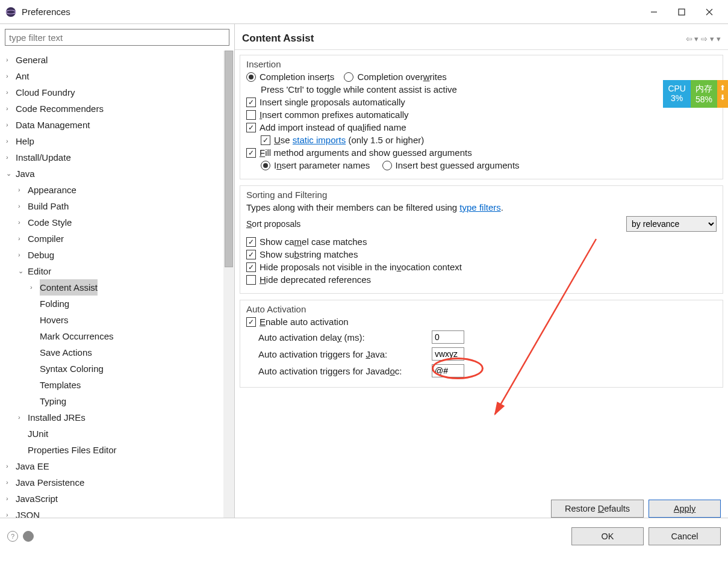 The height and width of the screenshot is (564, 728). What do you see at coordinates (251, 128) in the screenshot?
I see `check-add-import` at bounding box center [251, 128].